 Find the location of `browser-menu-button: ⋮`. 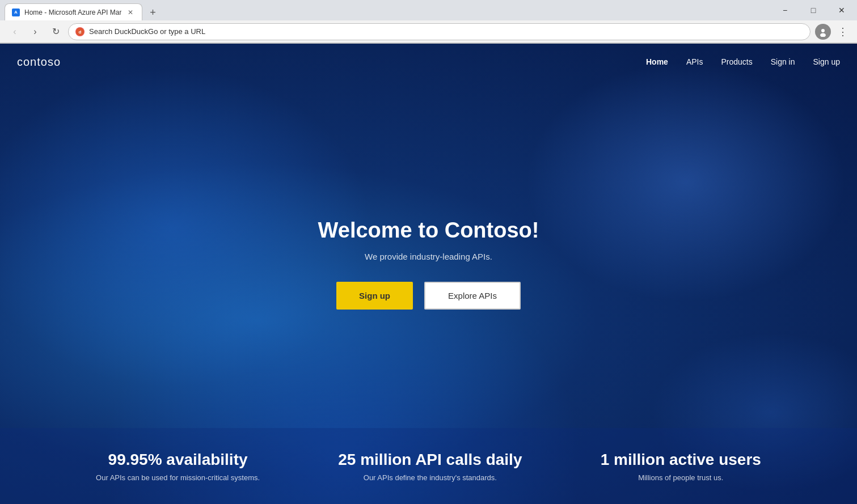

browser-menu-button: ⋮ is located at coordinates (843, 32).